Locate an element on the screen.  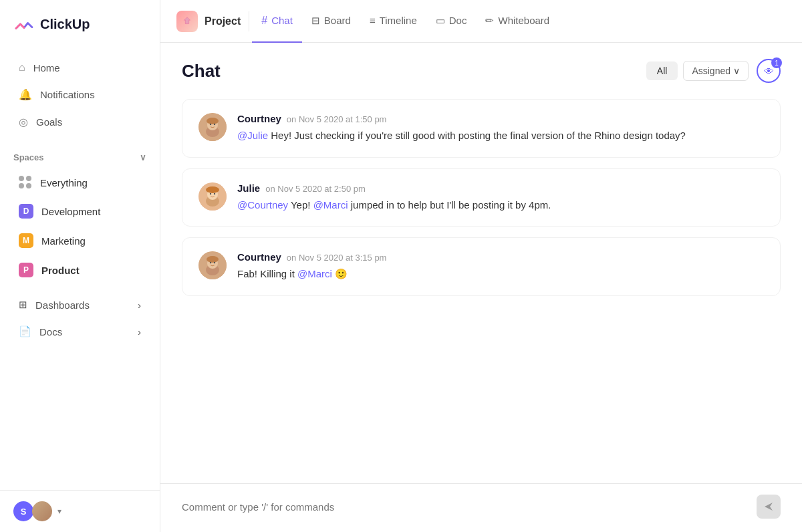
bell-icon: 🔔 is located at coordinates (25, 95).